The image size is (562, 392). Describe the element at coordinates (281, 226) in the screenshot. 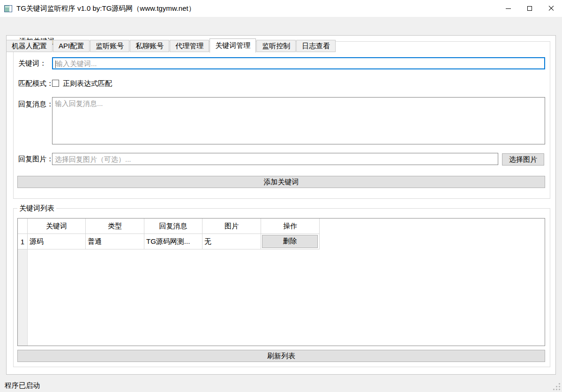

I see `table-header-row: 关键词 类型 回复消息 图片 操作` at that location.